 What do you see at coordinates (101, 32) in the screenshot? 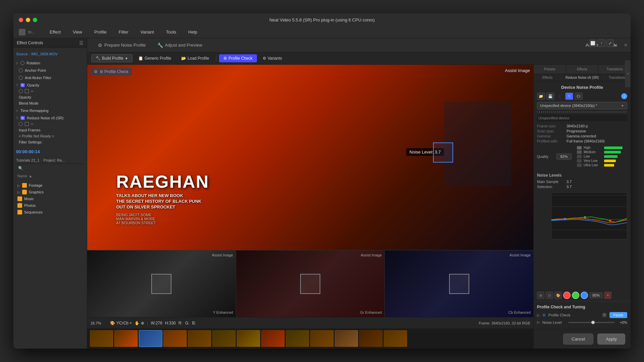
I see `menu-profile: Profile` at bounding box center [101, 32].